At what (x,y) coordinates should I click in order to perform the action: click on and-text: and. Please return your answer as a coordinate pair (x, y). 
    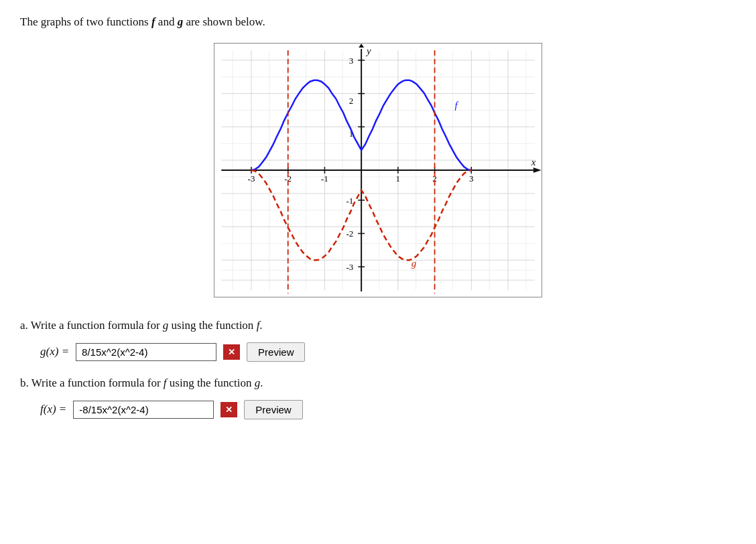
    Looking at the image, I should click on (166, 21).